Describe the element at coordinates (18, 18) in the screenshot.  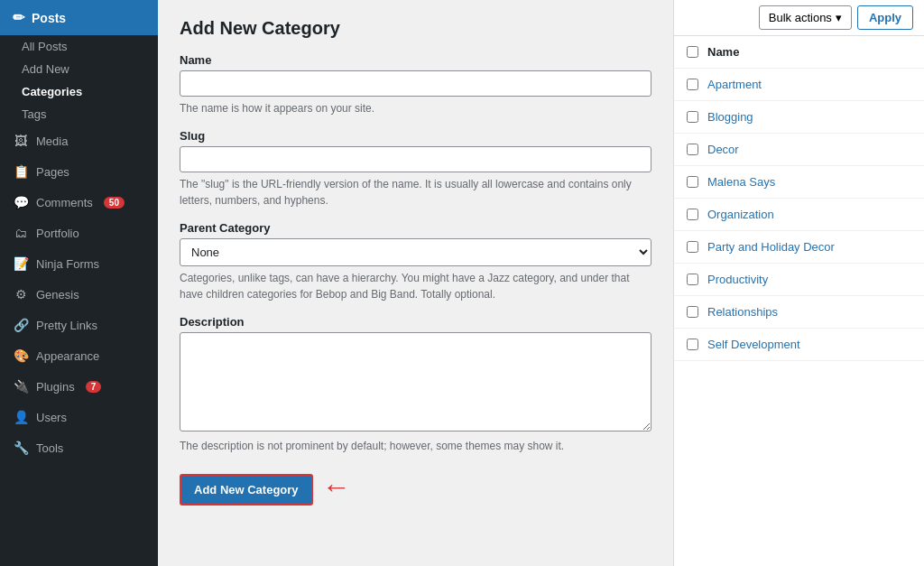
I see `posts-icon: ✏` at that location.